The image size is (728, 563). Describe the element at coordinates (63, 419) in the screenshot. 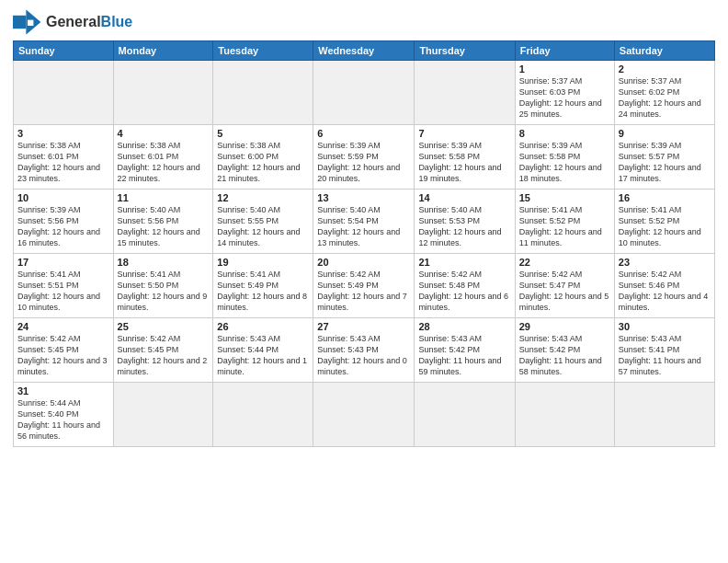

I see `day-info: Sunrise: 5:44 AM Sunset: 5:40 PM Dayligh…` at that location.